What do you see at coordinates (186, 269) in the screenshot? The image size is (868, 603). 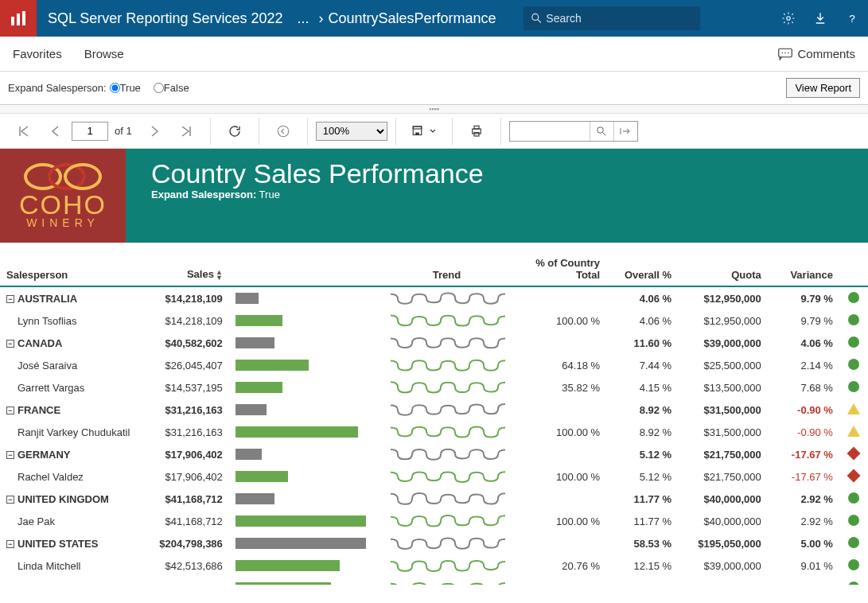 I see `col-sales: Sales▲▼` at bounding box center [186, 269].